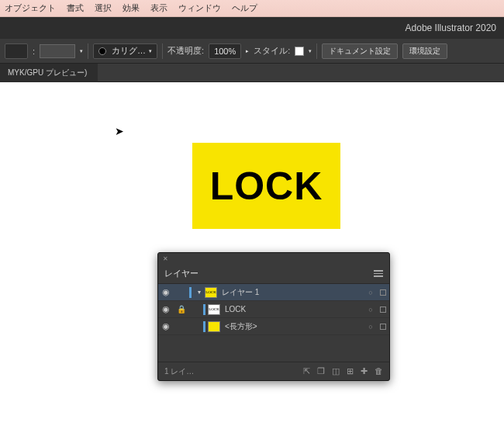 The image size is (504, 426). What do you see at coordinates (274, 323) in the screenshot?
I see `layers-list: ◉ ▾ レイヤー 1 ○ ◉ 🔒 LOCK LOCK ○ ◉` at bounding box center [274, 323].